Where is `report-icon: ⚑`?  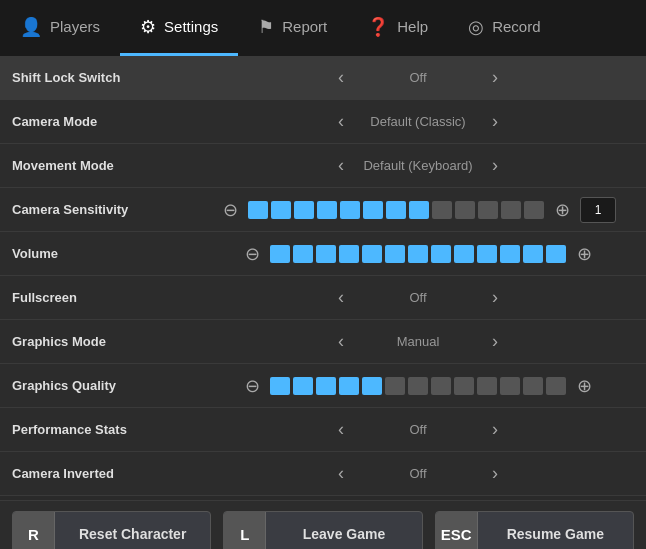 report-icon: ⚑ is located at coordinates (266, 27).